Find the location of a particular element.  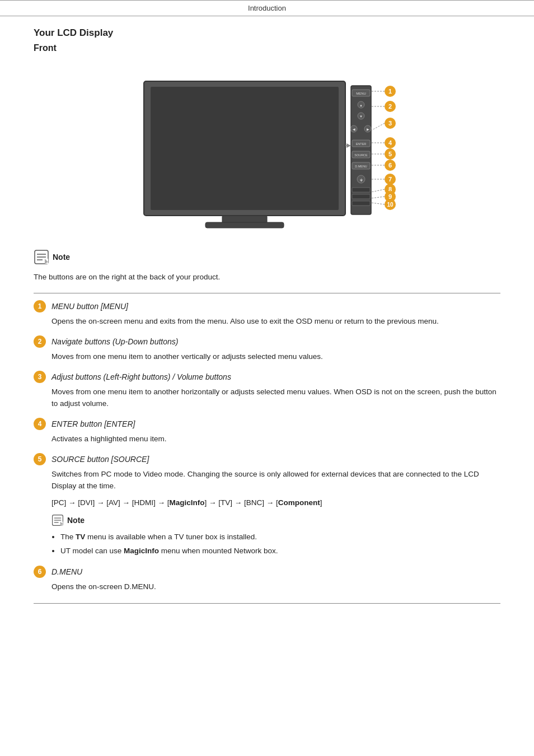

button-desc-5: Switches from PC mode to Video mode. Cha… is located at coordinates (276, 480).